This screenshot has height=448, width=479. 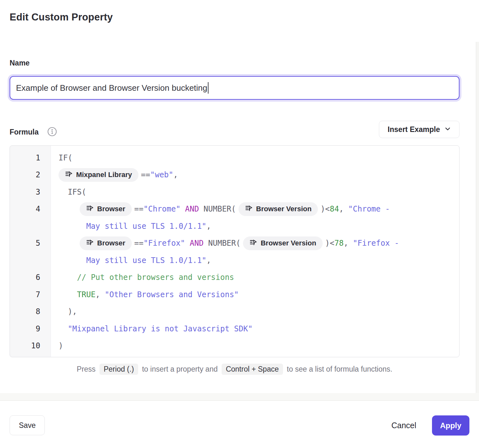 I want to click on line-content: ),, so click(x=255, y=312).